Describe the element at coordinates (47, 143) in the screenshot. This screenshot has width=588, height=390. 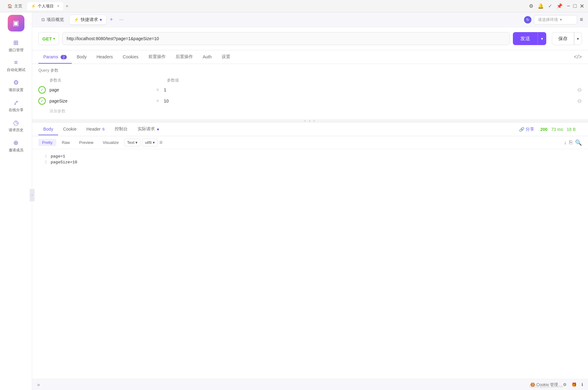
I see `pretty-label: Pretty` at that location.